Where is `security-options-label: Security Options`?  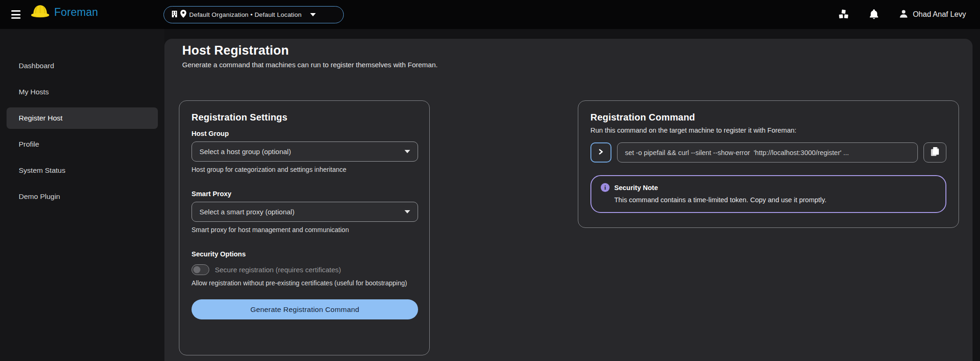
security-options-label: Security Options is located at coordinates (305, 254).